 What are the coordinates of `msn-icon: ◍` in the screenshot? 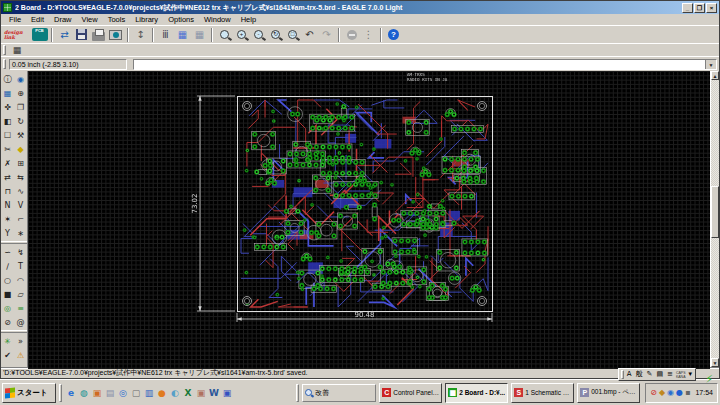 It's located at (84, 393).